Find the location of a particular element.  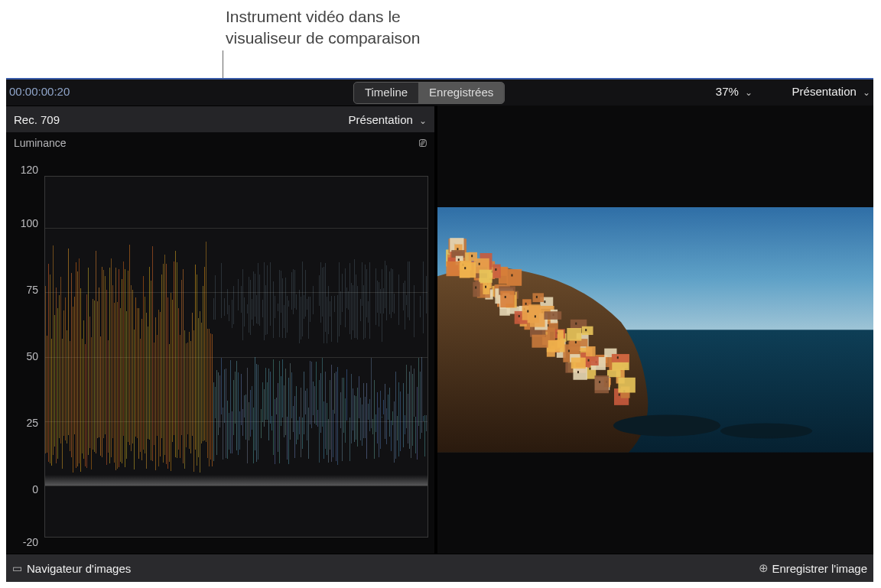

colorspace-chip: Rec. 709 is located at coordinates (37, 119).